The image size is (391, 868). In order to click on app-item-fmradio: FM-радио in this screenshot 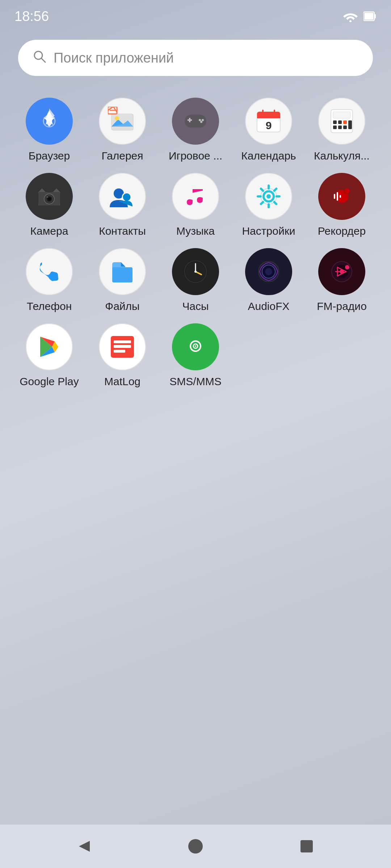, I will do `click(342, 280)`.